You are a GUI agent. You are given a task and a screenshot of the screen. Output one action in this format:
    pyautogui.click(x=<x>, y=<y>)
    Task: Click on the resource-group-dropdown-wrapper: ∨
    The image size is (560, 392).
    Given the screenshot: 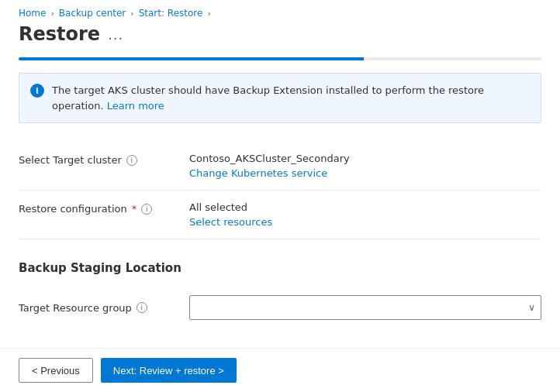 What is the action you would take?
    pyautogui.click(x=365, y=308)
    